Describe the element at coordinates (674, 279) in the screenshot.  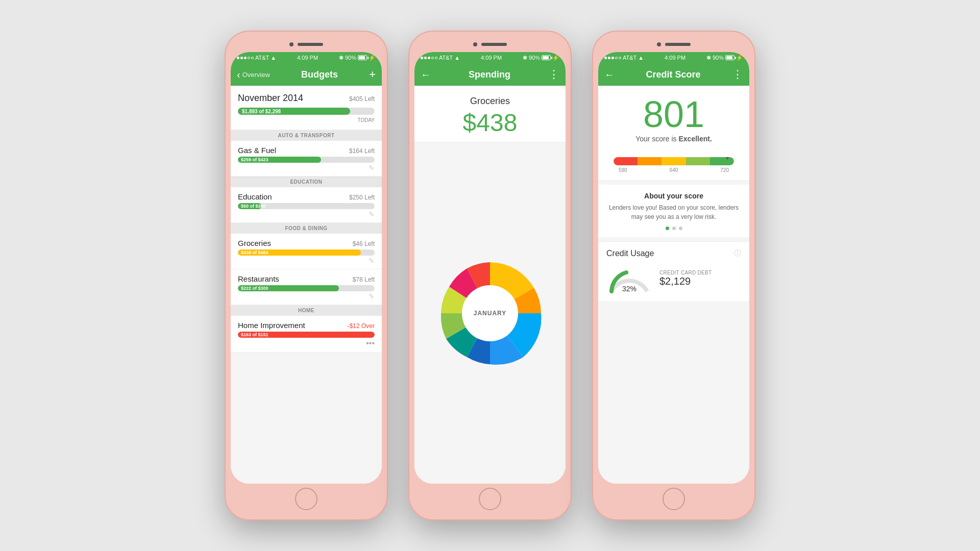
I see `credit-usage-content: 32% CREDIT CARD DEBT $2,129` at that location.